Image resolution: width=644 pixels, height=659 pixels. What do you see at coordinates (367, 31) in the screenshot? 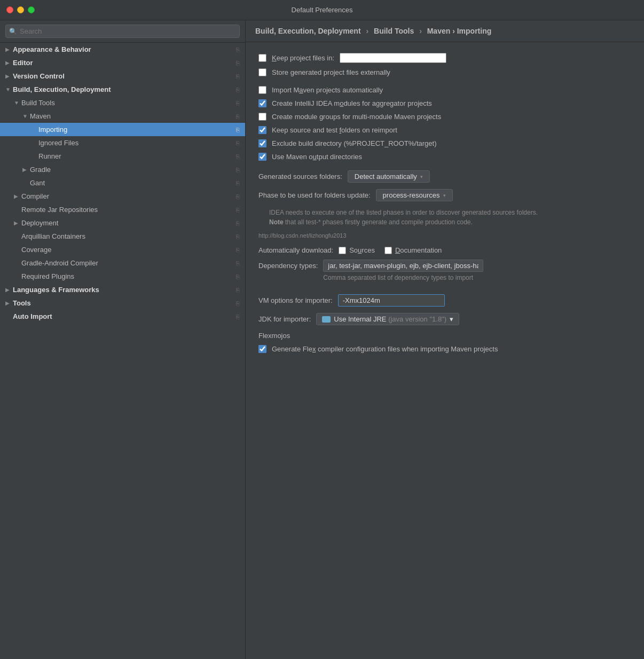
I see `breadcrumb-sep-1: ›` at bounding box center [367, 31].